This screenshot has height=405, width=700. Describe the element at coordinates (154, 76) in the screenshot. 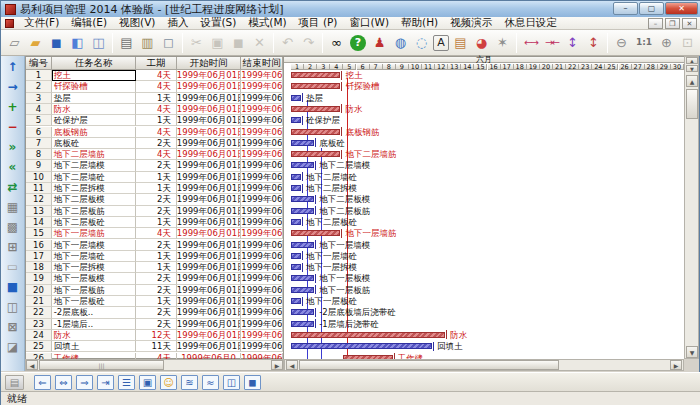

I see `table-row: 1挖土4天1999年06月01日1999年06月0` at that location.